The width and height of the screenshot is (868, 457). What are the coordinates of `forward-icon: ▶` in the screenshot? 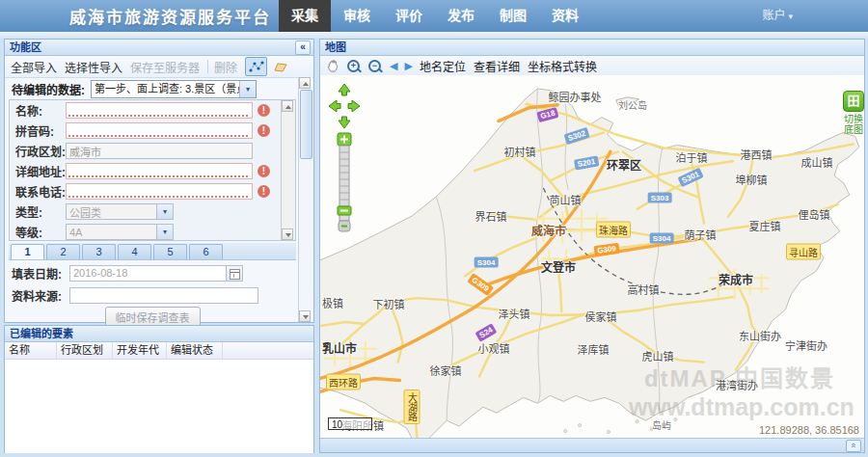 It's located at (408, 66).